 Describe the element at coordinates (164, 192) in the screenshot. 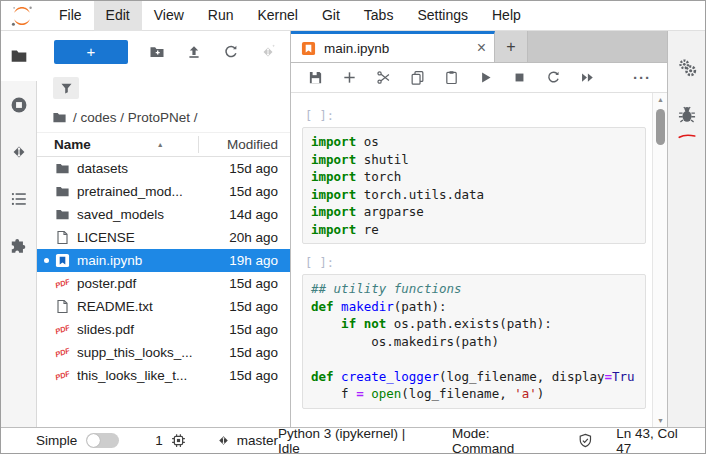

I see `file-row-pretrained-mod-: pretrained_mod...15d ago` at that location.